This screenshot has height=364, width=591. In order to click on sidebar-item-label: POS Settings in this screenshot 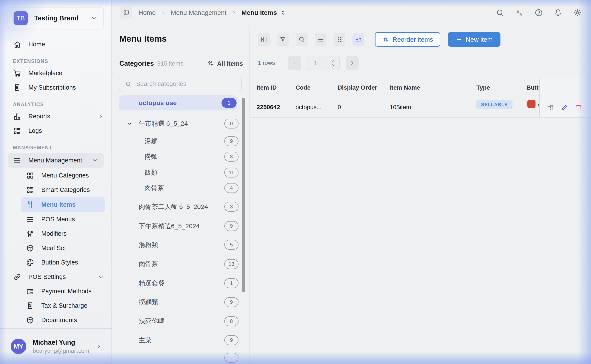, I will do `click(47, 277)`.